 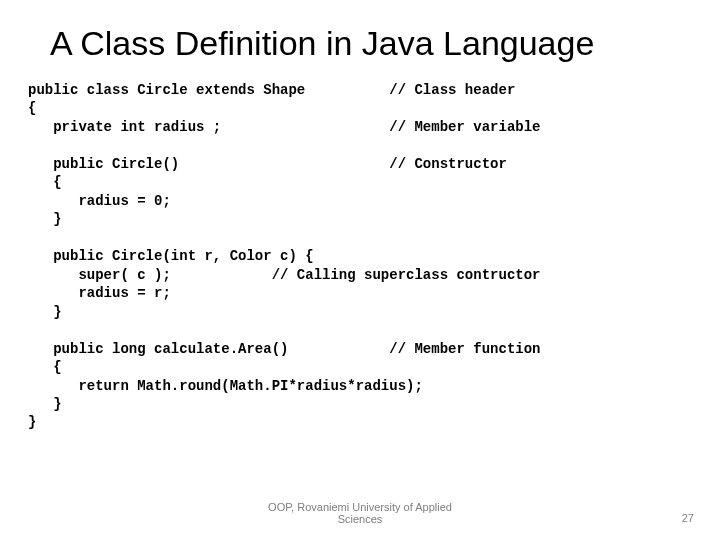 I want to click on page-number: 27, so click(x=688, y=518).